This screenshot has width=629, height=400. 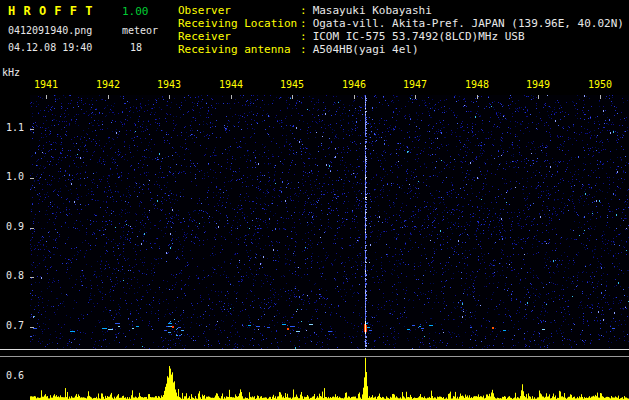 What do you see at coordinates (108, 85) in the screenshot?
I see `time-tick-label: 1942` at bounding box center [108, 85].